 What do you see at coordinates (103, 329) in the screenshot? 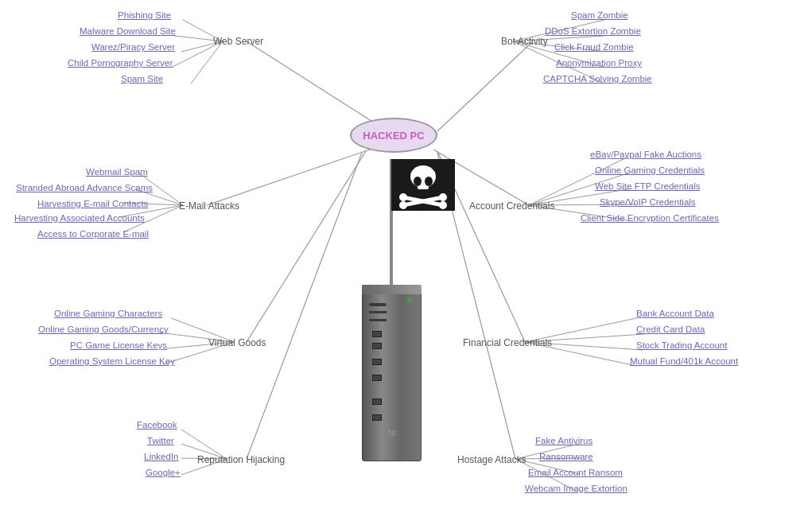
I see `leaf-gaming-goods: Online Gaming Goods/Currency` at bounding box center [103, 329].